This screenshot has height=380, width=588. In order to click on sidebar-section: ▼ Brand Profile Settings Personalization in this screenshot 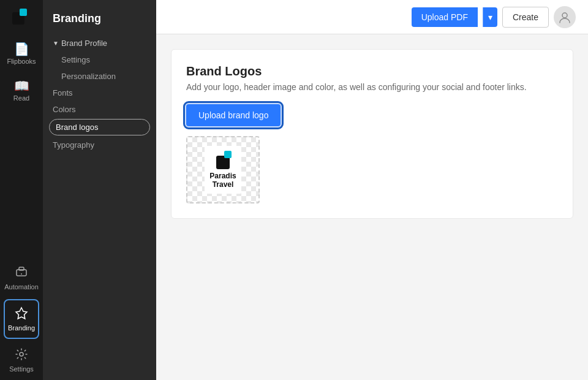, I will do `click(99, 60)`.